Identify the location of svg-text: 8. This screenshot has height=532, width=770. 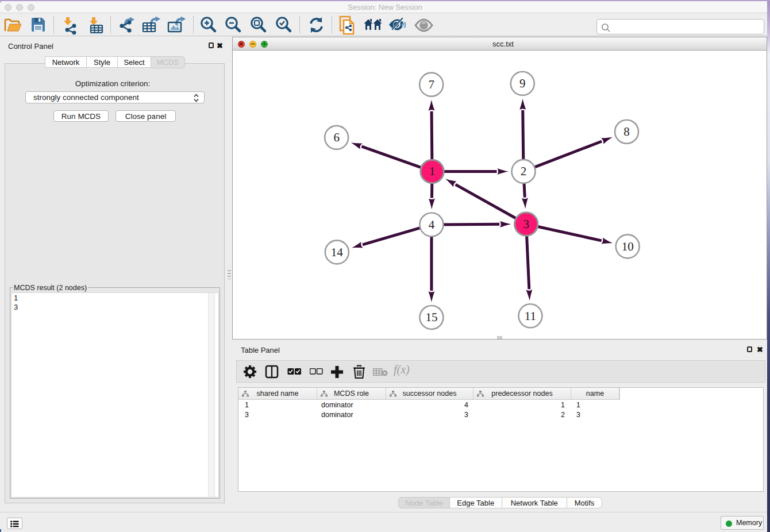
(626, 132).